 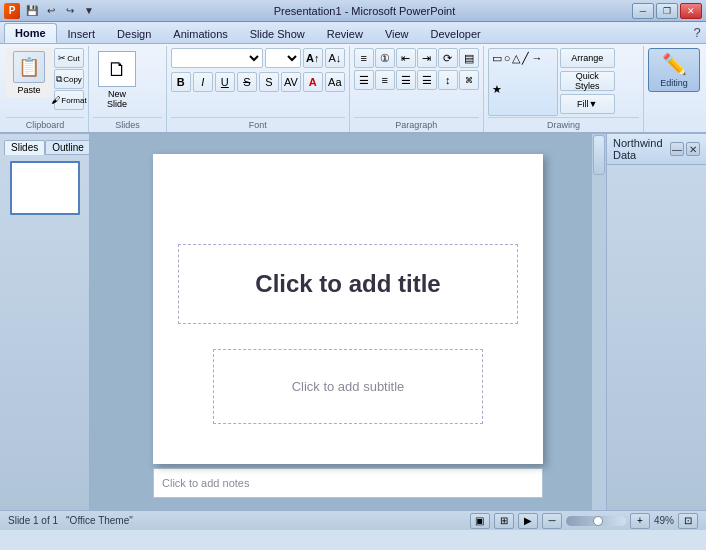 What do you see at coordinates (283, 58) in the screenshot?
I see `font-size-select` at bounding box center [283, 58].